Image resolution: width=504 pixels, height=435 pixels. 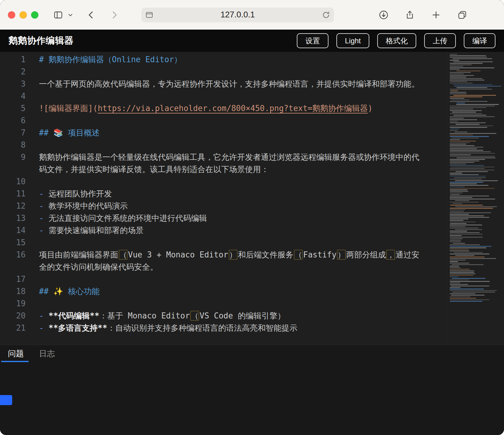 What do you see at coordinates (114, 15) in the screenshot?
I see `forward-button` at bounding box center [114, 15].